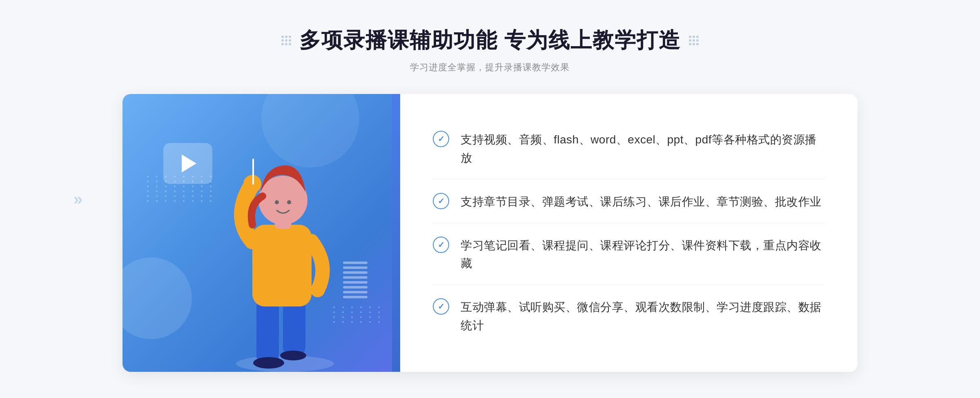 The image size is (980, 398). Describe the element at coordinates (289, 257) in the screenshot. I see `person-figure` at that location.